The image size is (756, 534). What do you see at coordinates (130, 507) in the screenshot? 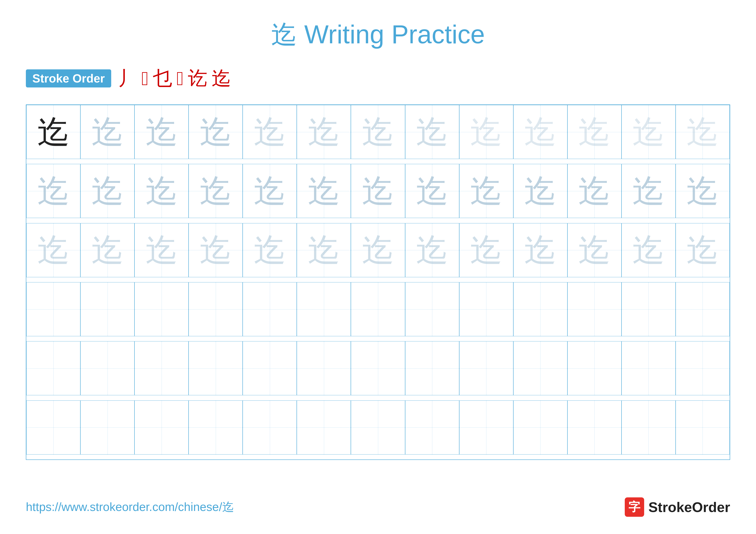
I see `footer-url: https://www.strokeorder.com/chinese/迄` at bounding box center [130, 507].